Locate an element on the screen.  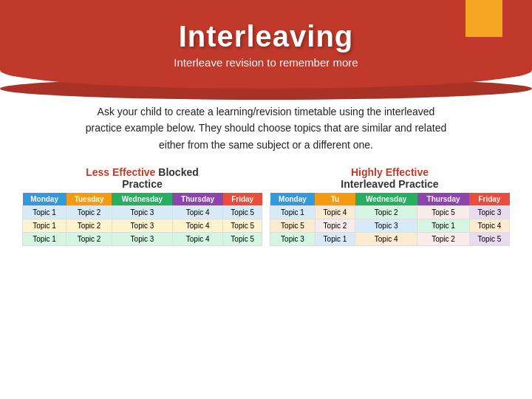
left-table-heading: Less Effective Blocked Practice is located at coordinates (142, 178).